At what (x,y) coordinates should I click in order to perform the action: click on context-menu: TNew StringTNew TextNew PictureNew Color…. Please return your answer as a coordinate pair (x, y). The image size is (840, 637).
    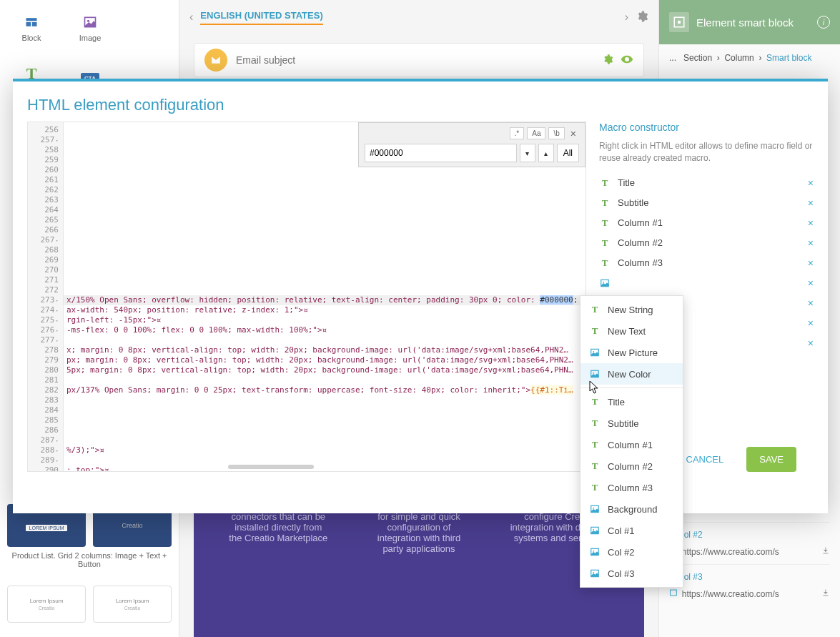
    Looking at the image, I should click on (632, 442).